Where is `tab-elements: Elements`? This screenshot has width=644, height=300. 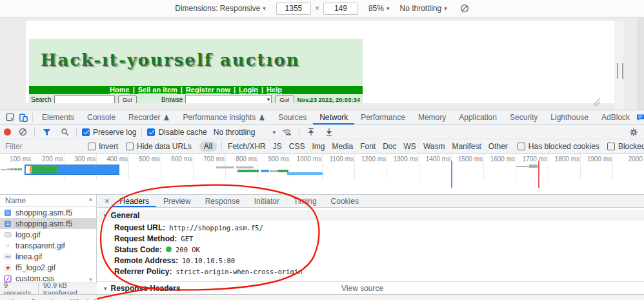 tab-elements: Elements is located at coordinates (58, 117).